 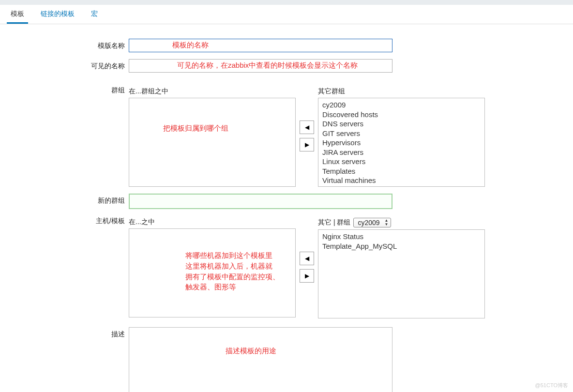 I want to click on move-left-button: ◀, so click(x=307, y=127).